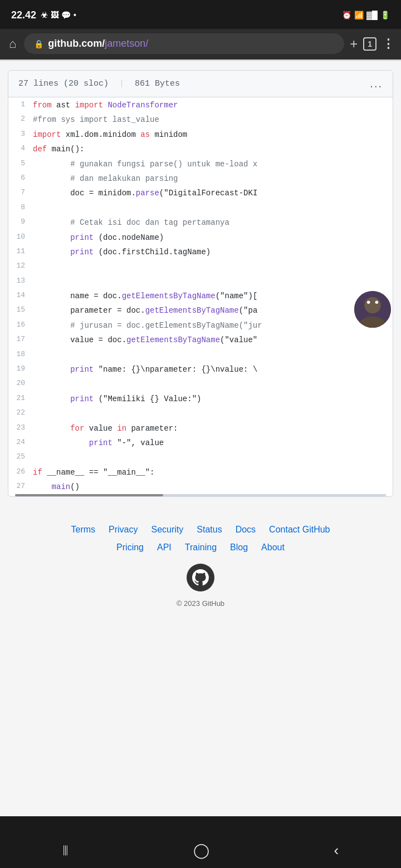  I want to click on tab-count: 1, so click(370, 44).